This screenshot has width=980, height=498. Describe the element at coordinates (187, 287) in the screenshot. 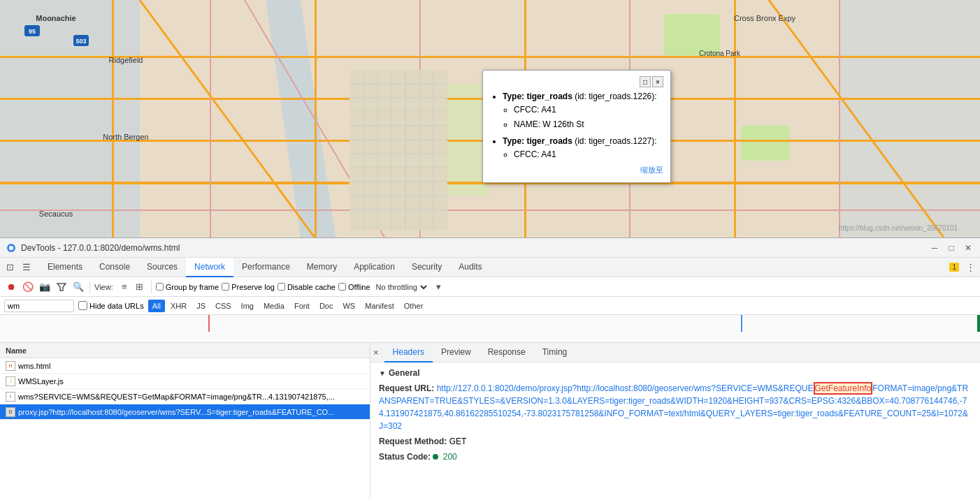

I see `group-by-frame-checkbox: Group by frame` at that location.